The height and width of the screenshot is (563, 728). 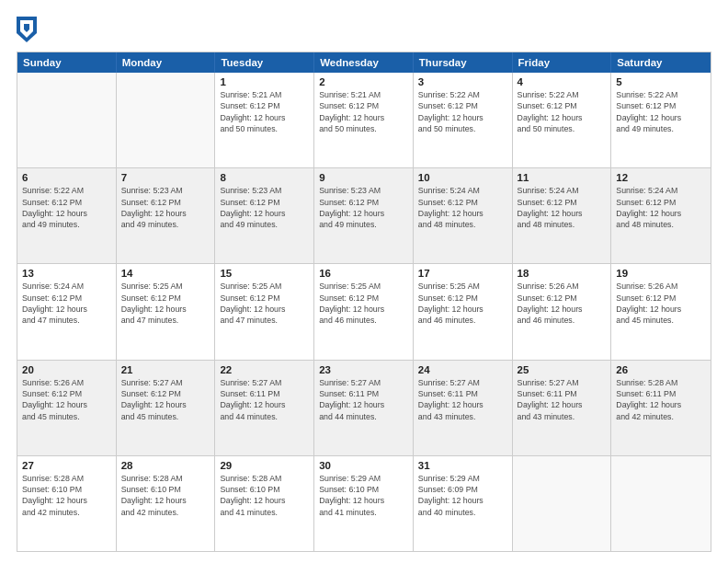 What do you see at coordinates (463, 215) in the screenshot?
I see `calendar-cell-1-4: 10Sunrise: 5:24 AM Sunset: 6:12 PM Dayli…` at bounding box center [463, 215].